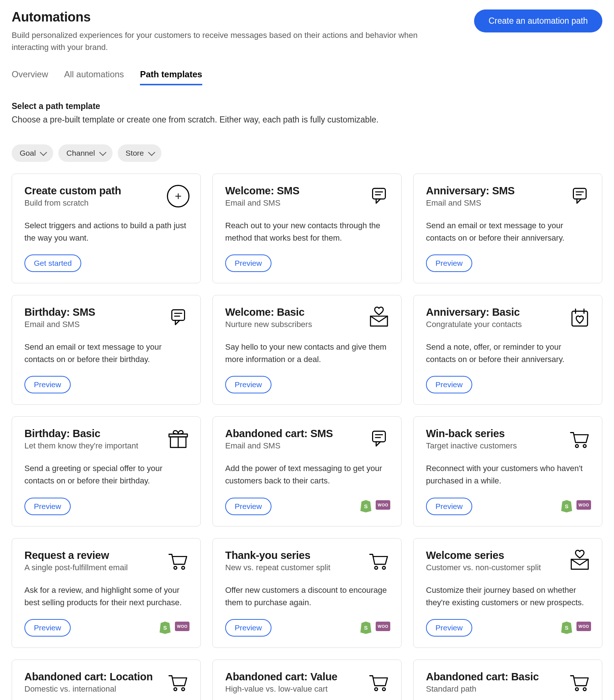  Describe the element at coordinates (178, 439) in the screenshot. I see `gift-icon` at that location.